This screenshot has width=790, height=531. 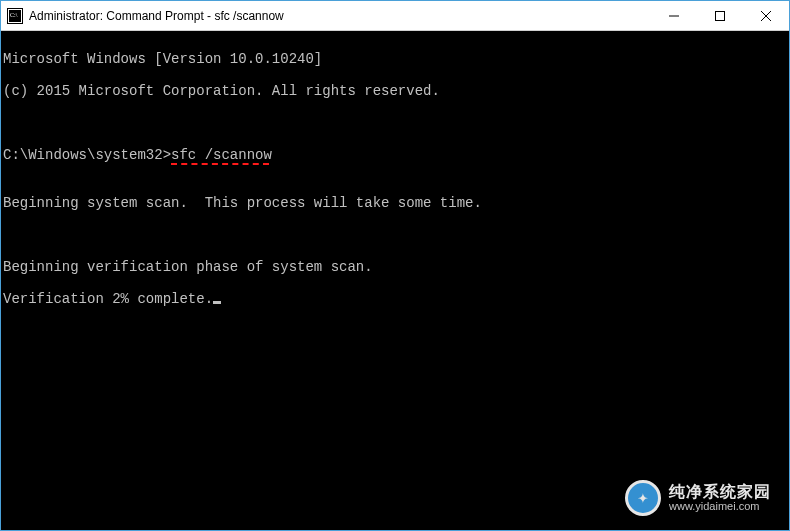 What do you see at coordinates (340, 16) in the screenshot?
I see `window-title: Administrator: Command Prompt - sfc /sca…` at bounding box center [340, 16].